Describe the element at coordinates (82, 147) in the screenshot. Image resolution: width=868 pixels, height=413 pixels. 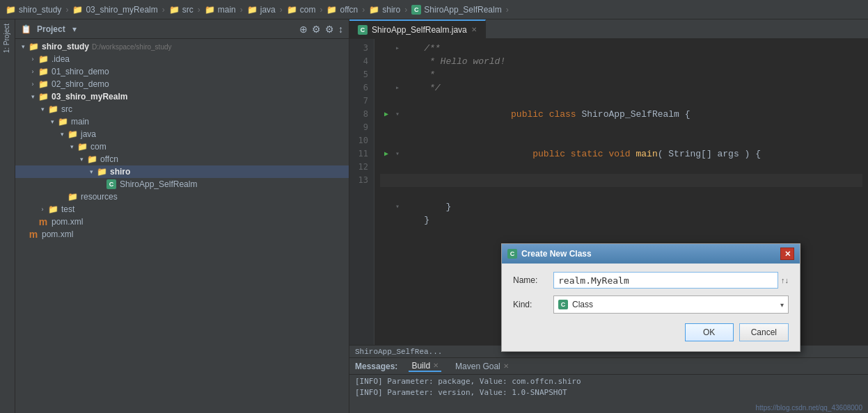
I see `com-icon: 📁` at that location.